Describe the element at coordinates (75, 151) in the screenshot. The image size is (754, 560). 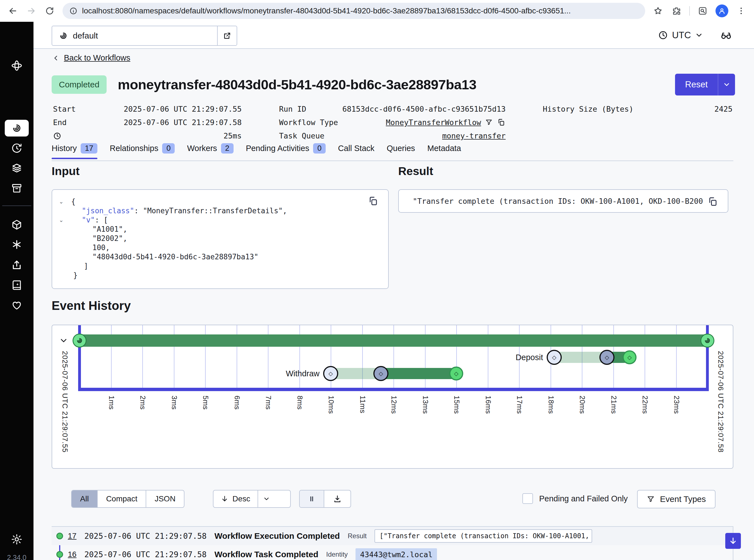
I see `tab-history: History17` at that location.